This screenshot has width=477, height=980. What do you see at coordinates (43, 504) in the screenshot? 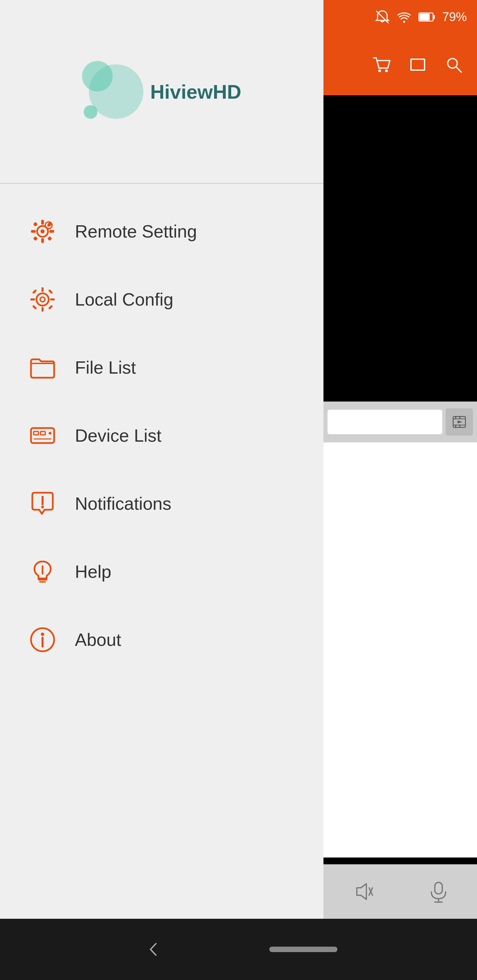
I see `notifications-icon` at bounding box center [43, 504].